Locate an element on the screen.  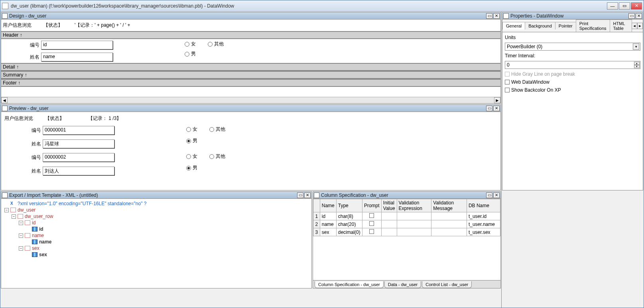
chevron-down-icon: ▾ is located at coordinates (636, 47).